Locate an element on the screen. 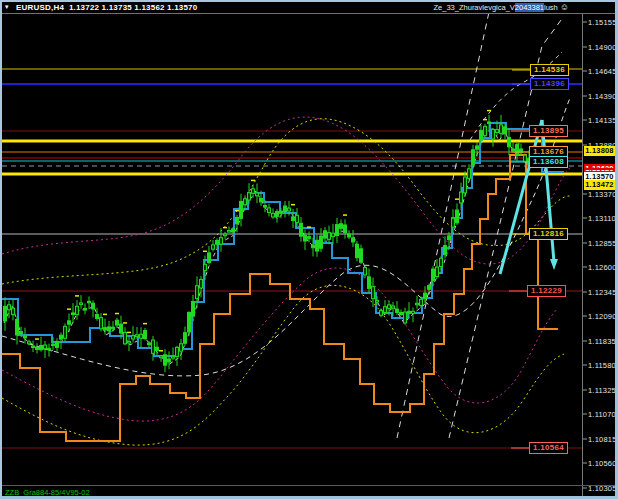 This screenshot has width=618, height=499. axis-price-label: 1.10560 is located at coordinates (602, 464).